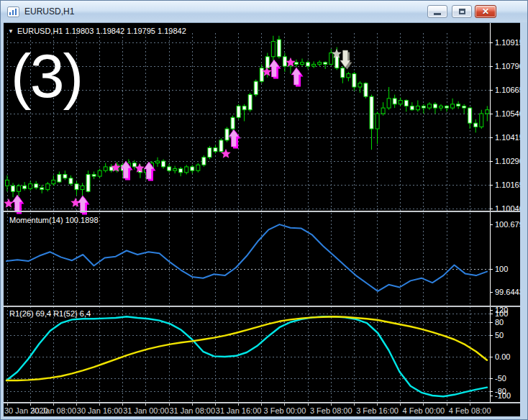 This screenshot has height=420, width=528. I want to click on restore-icon, so click(462, 12).